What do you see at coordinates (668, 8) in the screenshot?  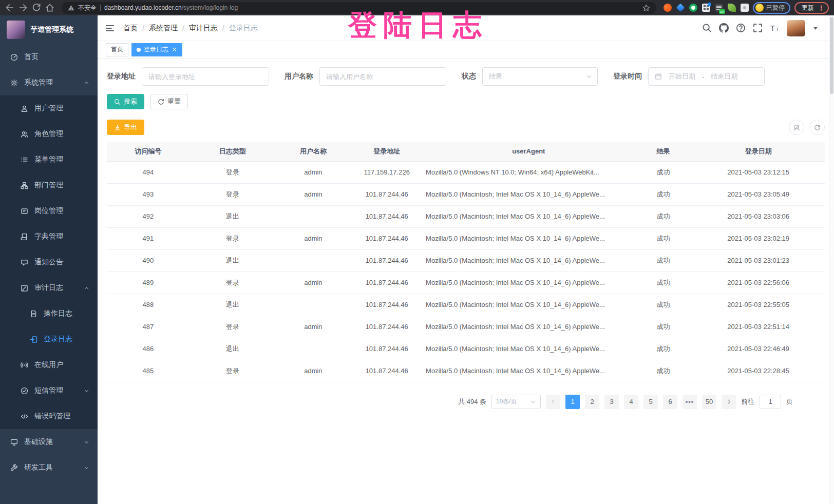 I see `orange-circle-extension-icon` at bounding box center [668, 8].